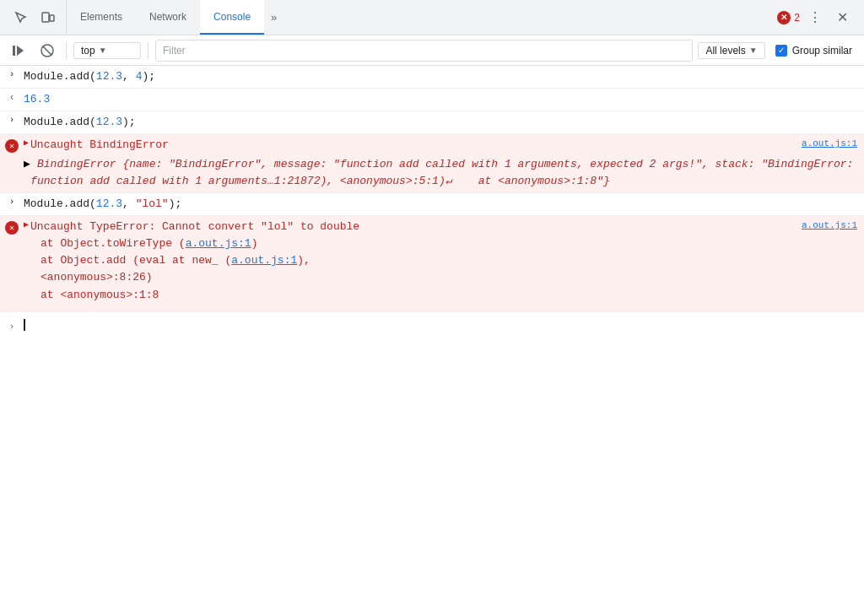 The height and width of the screenshot is (616, 864). Describe the element at coordinates (19, 51) in the screenshot. I see `execute-script-button` at that location.